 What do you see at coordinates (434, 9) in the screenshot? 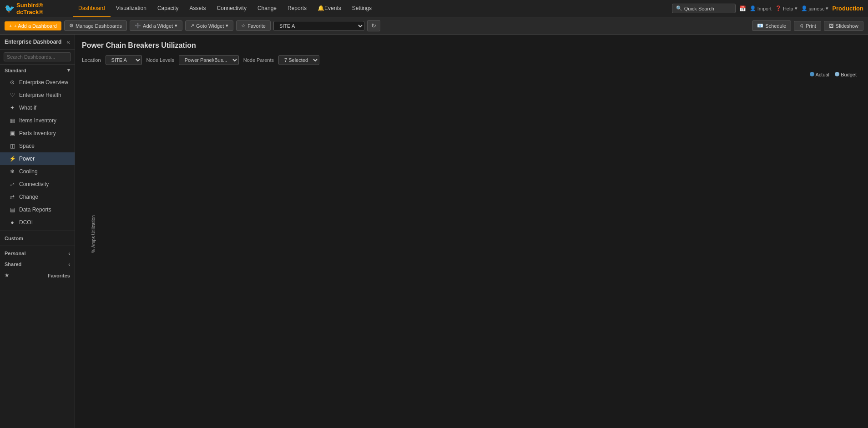
I see `top-nav: 🐦 Sunbird® dcTrack® Dashboard Visualizat…` at bounding box center [434, 9].